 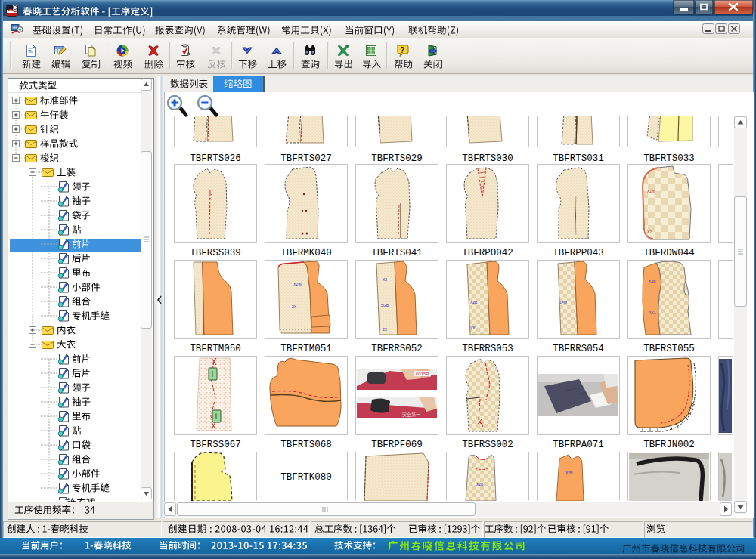 I want to click on svg-text: TBFRPA071, so click(x=578, y=445).